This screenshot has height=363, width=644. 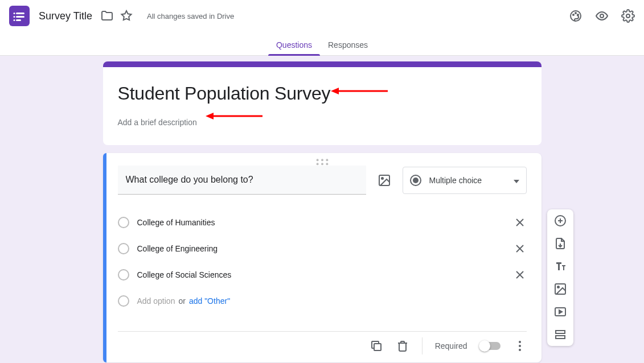 I want to click on add-option-row: Add option or add "Other", so click(x=322, y=301).